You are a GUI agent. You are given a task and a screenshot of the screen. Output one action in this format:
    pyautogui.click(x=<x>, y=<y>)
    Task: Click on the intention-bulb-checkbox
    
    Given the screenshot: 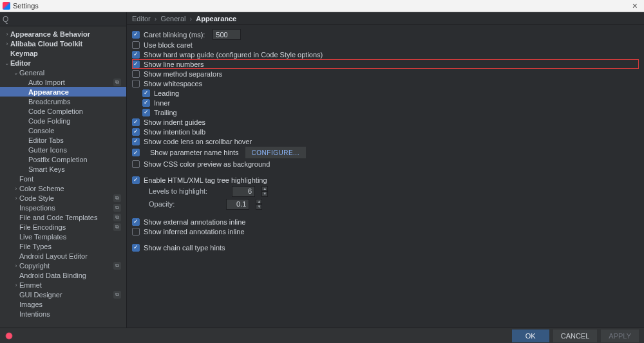 What is the action you would take?
    pyautogui.click(x=136, y=132)
    